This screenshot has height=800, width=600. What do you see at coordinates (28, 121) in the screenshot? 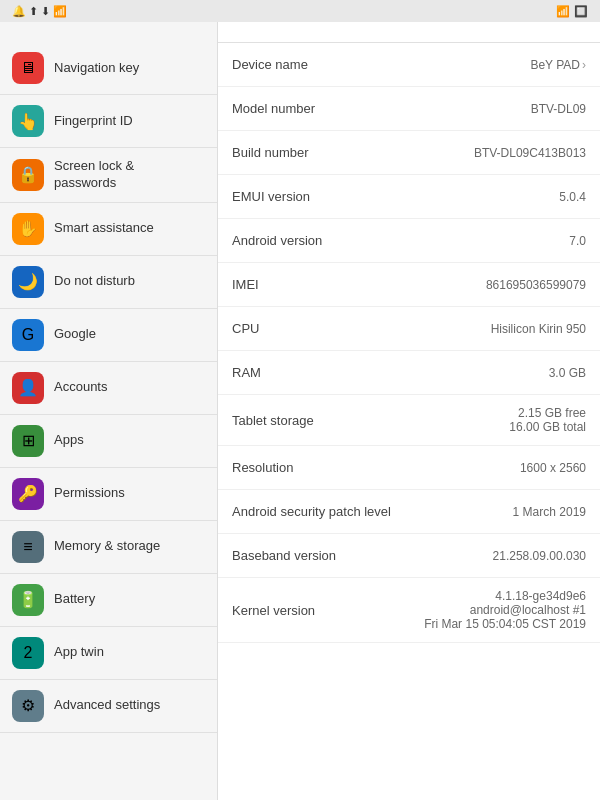
I see `fingerprint-id-icon: 👆` at bounding box center [28, 121].